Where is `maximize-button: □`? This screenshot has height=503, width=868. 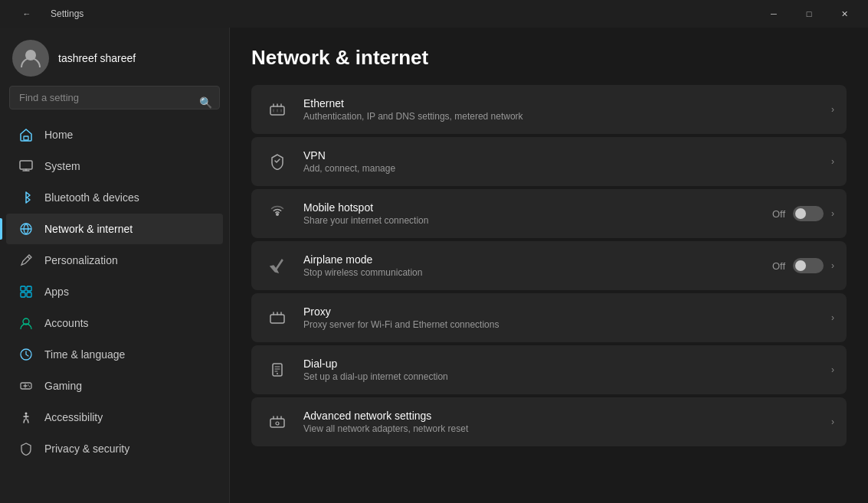
maximize-button: □ is located at coordinates (809, 14).